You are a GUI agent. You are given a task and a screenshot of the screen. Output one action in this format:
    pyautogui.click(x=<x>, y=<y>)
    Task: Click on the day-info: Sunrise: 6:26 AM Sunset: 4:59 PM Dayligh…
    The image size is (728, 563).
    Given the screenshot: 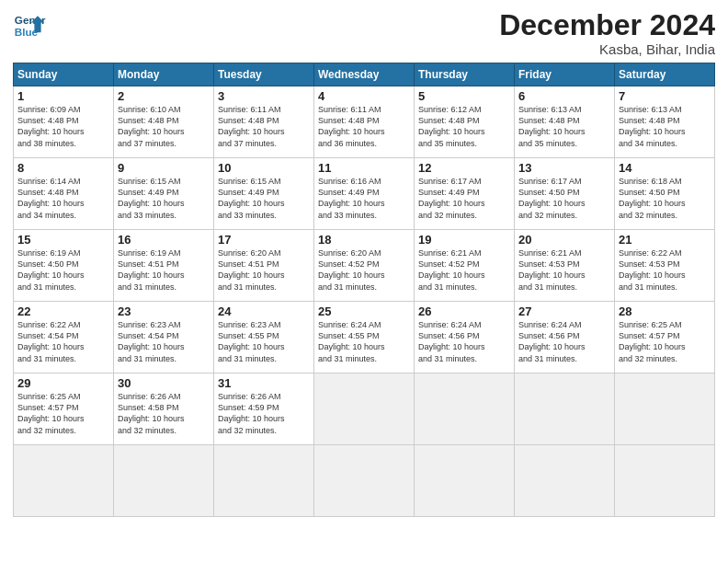 What is the action you would take?
    pyautogui.click(x=264, y=414)
    